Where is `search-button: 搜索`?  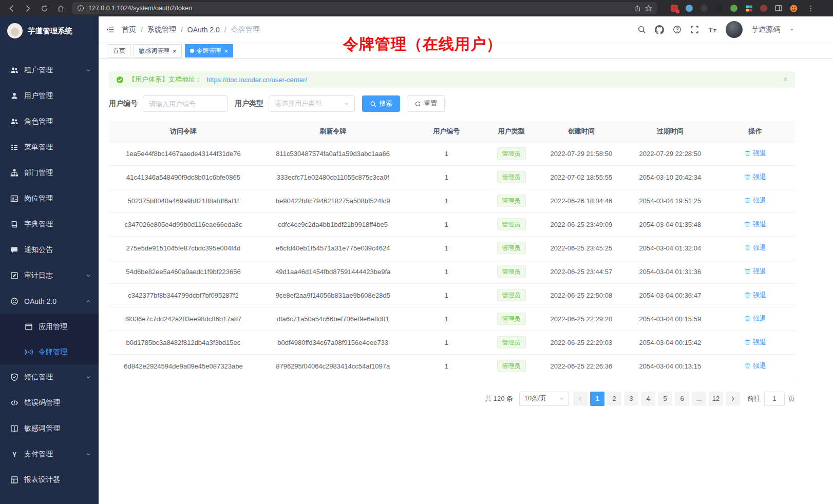 search-button: 搜索 is located at coordinates (381, 104).